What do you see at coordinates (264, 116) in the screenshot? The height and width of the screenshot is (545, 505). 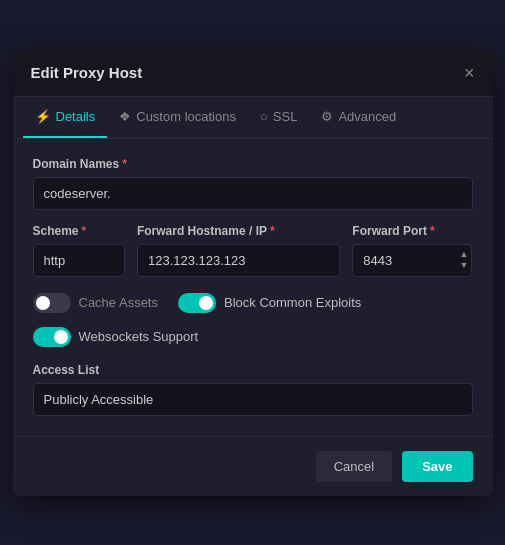 I see `ssl-icon: ○` at bounding box center [264, 116].